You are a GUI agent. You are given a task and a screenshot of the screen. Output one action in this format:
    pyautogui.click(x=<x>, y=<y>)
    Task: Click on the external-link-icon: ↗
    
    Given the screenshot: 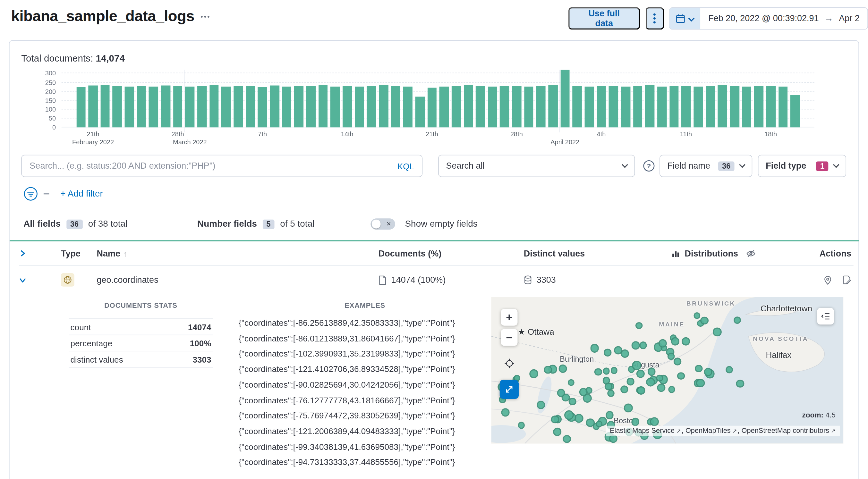 What is the action you would take?
    pyautogui.click(x=679, y=431)
    